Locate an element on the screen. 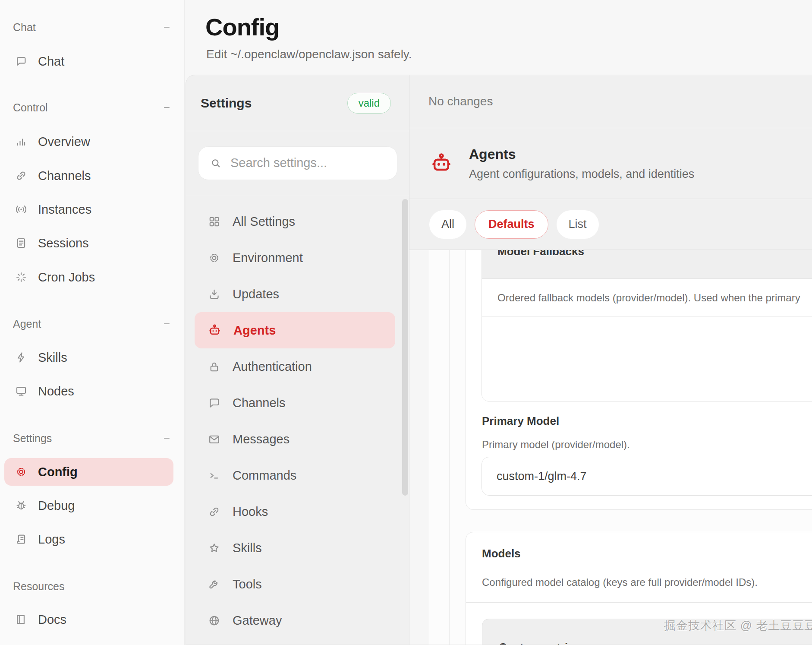 The width and height of the screenshot is (812, 645). field-title: Model Fallbacks is located at coordinates (541, 254).